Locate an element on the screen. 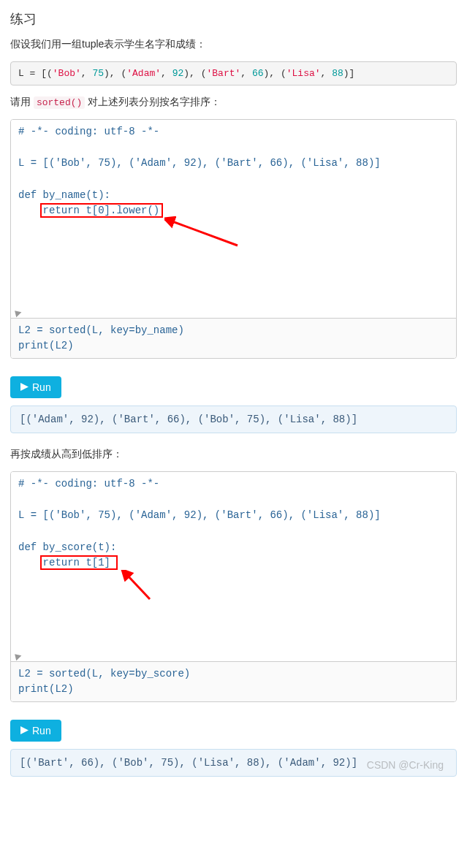 Image resolution: width=467 pixels, height=868 pixels. intro-text-2: 请用 sorted() 对上述列表分别按名字排序： is located at coordinates (234, 102).